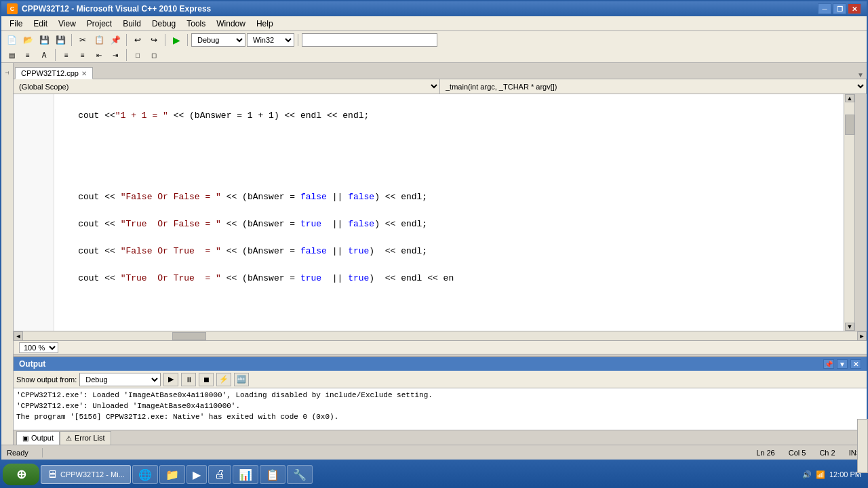 The image size is (868, 488). What do you see at coordinates (862, 432) in the screenshot?
I see `output-v-scrollbar` at bounding box center [862, 432].